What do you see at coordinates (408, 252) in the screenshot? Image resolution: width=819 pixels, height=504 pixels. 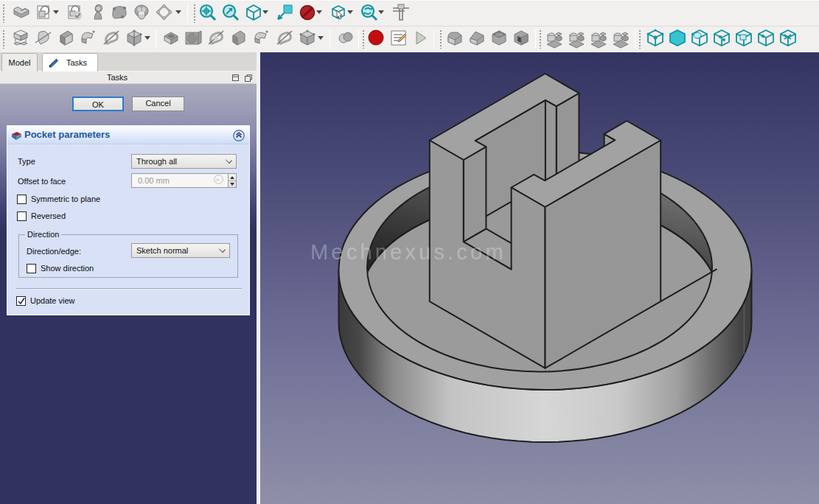 I see `svg-text: Mechnexus.com` at bounding box center [408, 252].